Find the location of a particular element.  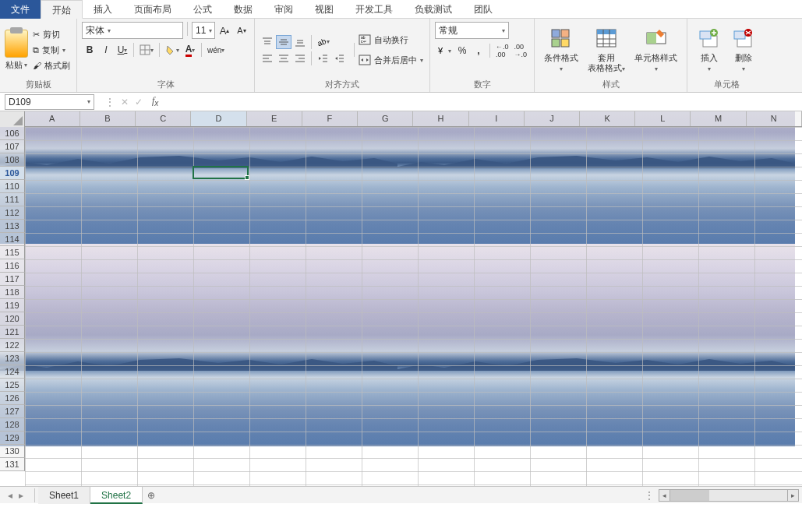

select-all-corner is located at coordinates (12, 119).